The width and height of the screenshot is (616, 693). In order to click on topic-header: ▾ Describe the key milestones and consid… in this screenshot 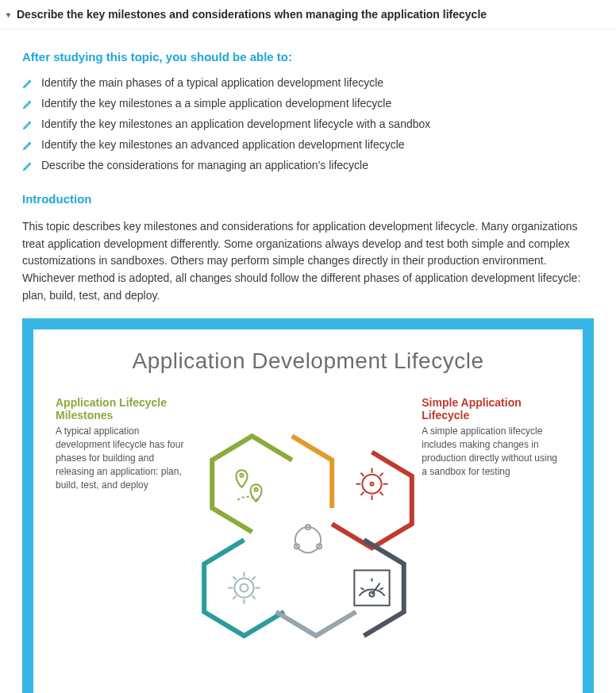, I will do `click(308, 14)`.